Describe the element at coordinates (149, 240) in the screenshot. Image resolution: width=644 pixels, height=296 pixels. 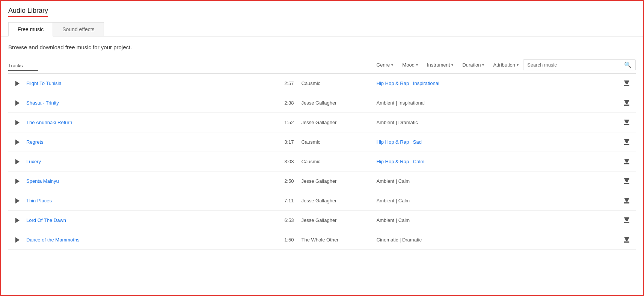
I see `track-name: Dance of the Mammoths` at that location.